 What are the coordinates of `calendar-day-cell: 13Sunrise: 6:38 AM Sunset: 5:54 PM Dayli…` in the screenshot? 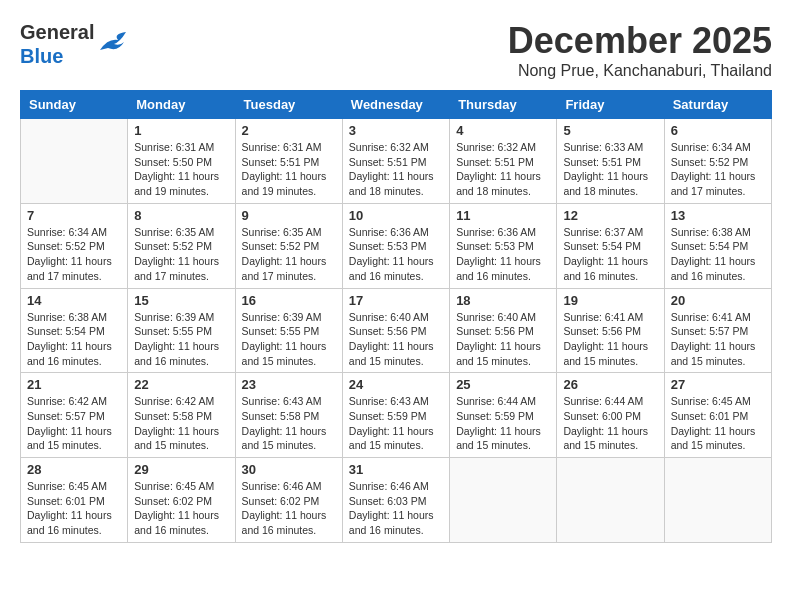 It's located at (718, 246).